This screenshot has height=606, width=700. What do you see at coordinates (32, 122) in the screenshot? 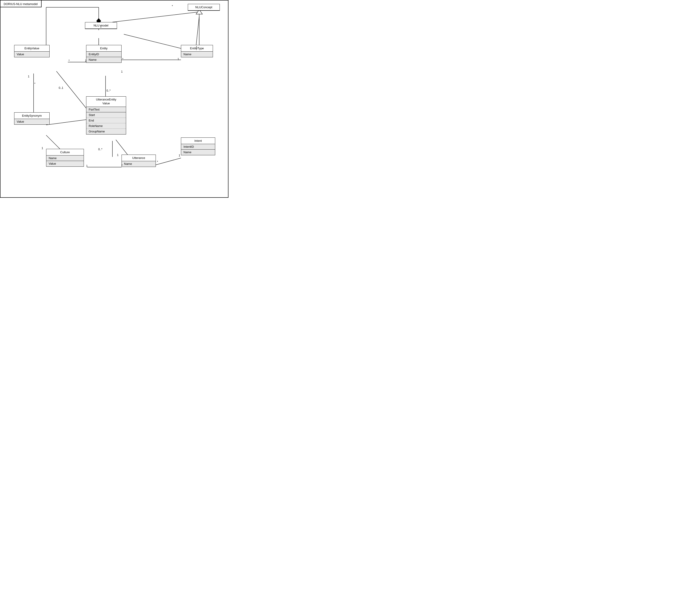
I see `entity-synonym-attr-value: Value` at bounding box center [32, 122].